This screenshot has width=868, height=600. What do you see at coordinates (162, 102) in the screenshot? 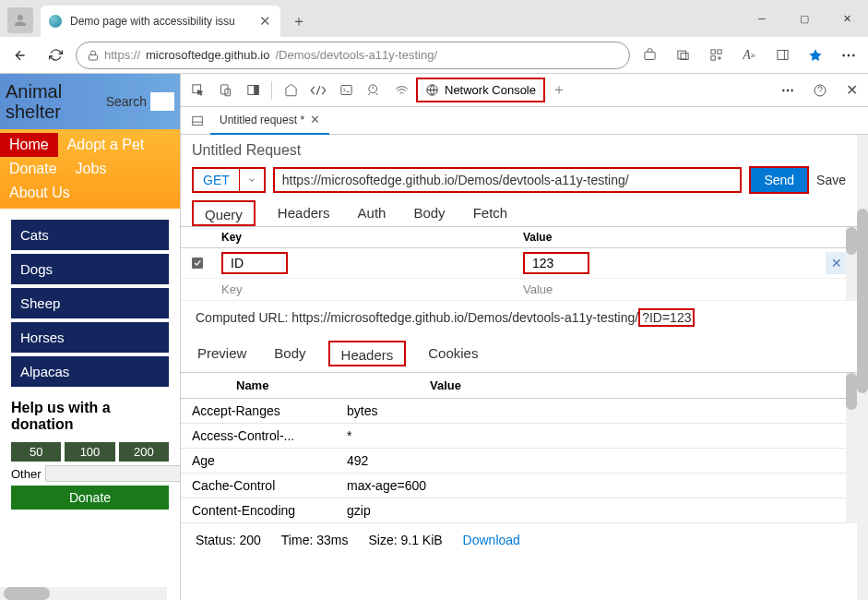
I see `search-input` at bounding box center [162, 102].